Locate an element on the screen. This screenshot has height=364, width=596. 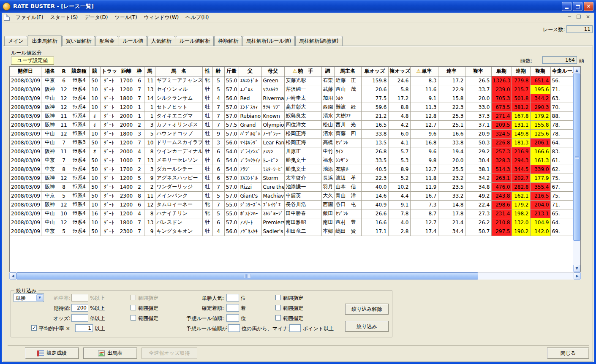
column-header-13: 父 is located at coordinates (250, 71).